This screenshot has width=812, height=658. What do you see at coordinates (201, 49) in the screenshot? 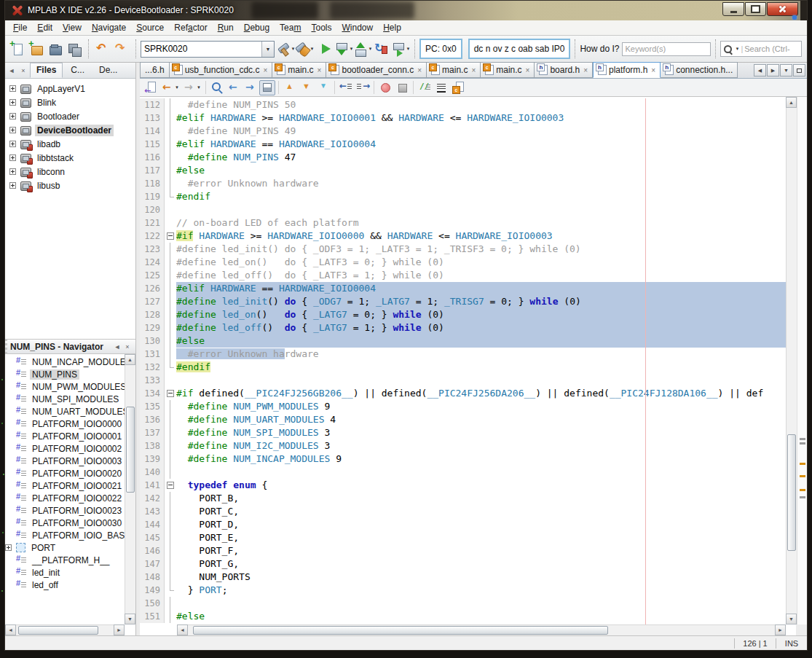
I see `project-configuration-value` at bounding box center [201, 49].